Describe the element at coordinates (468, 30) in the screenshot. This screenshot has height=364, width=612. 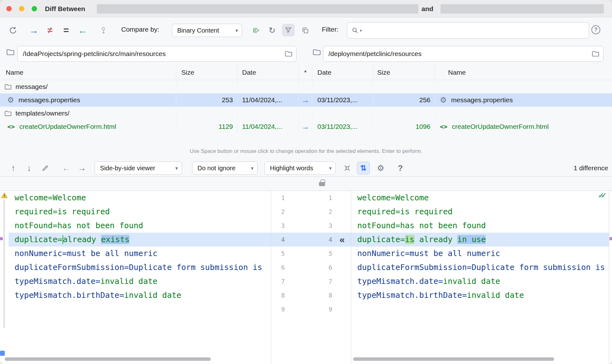
I see `filter-search-input: ▾` at that location.